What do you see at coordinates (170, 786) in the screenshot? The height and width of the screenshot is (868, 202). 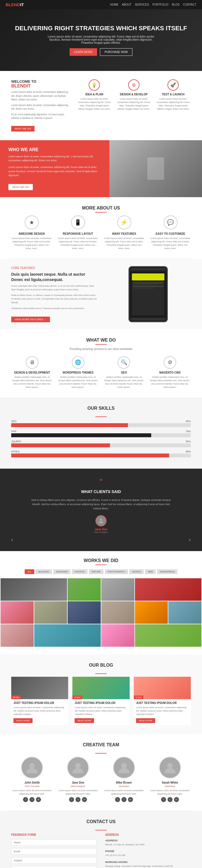 I see `team-role-3: Marketing` at bounding box center [170, 786].